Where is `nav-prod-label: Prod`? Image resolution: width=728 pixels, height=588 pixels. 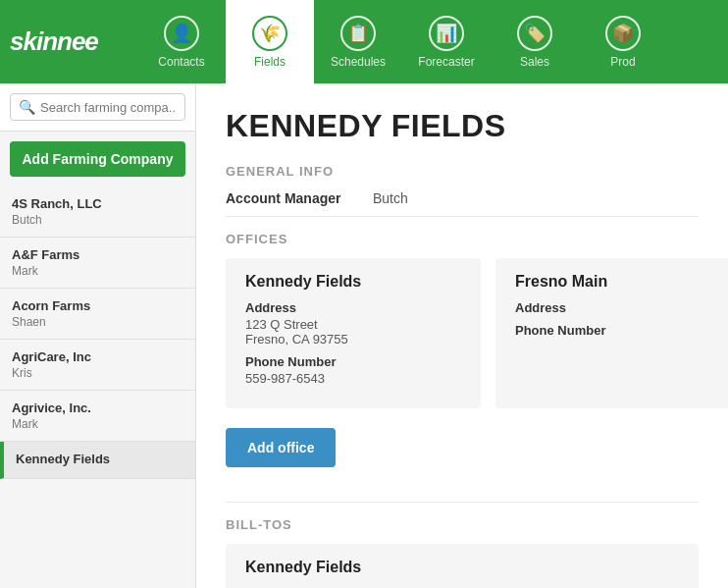
nav-prod-label: Prod is located at coordinates (622, 62).